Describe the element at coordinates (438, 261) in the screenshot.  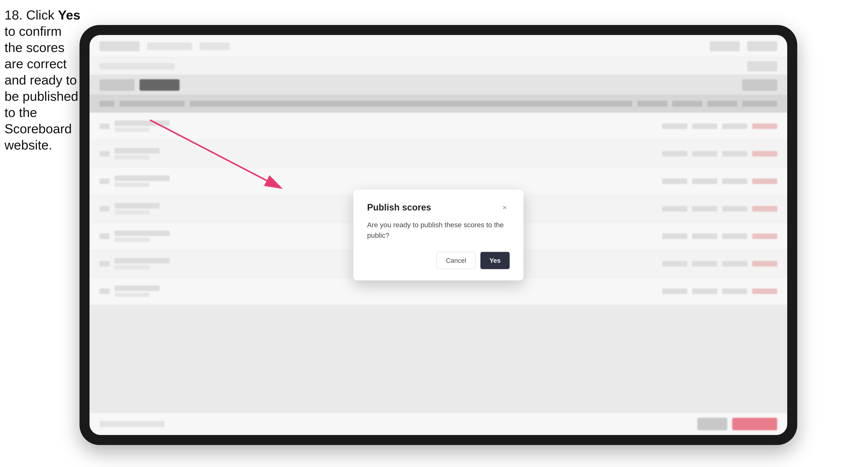
I see `dialog-footer: Cancel Yes` at that location.